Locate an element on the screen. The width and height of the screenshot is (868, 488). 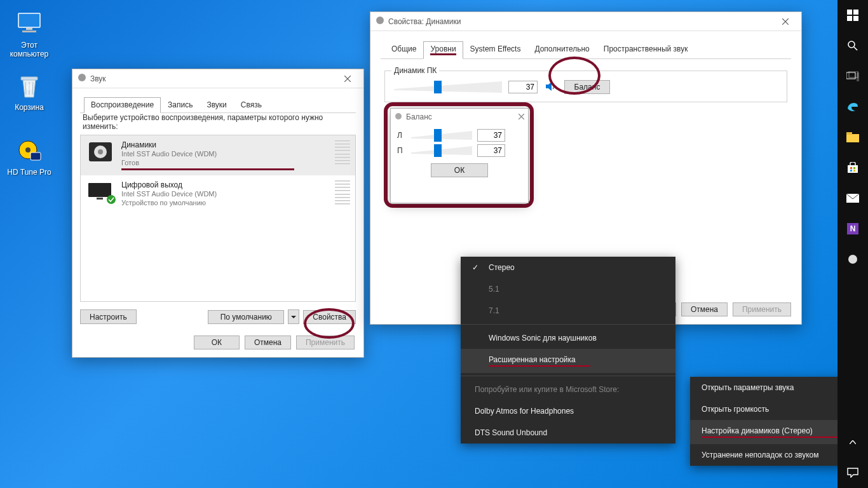
left-slider is located at coordinates (442, 135).